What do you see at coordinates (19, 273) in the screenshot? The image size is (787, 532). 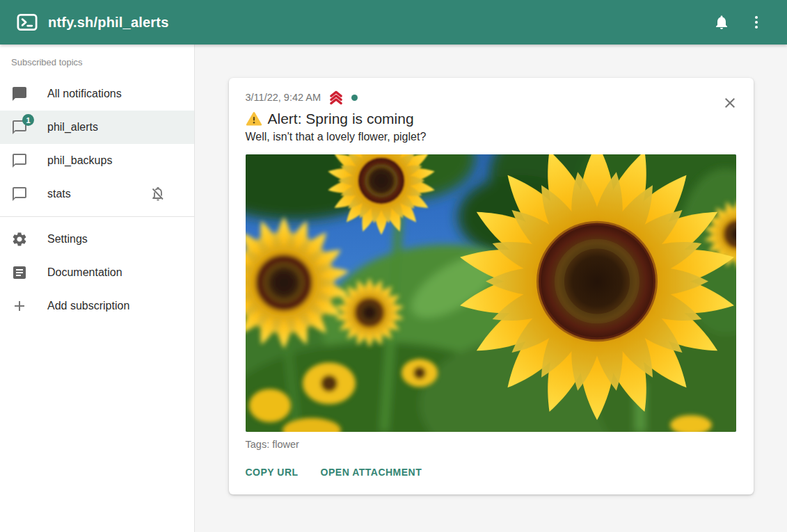 I see `article-icon` at bounding box center [19, 273].